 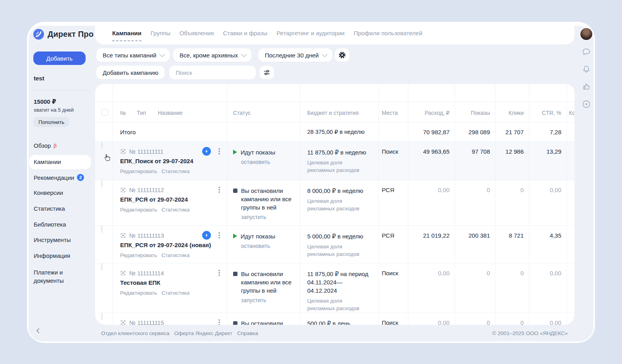 What do you see at coordinates (245, 33) in the screenshot?
I see `tab-bids-phrases: Ставки и фразы` at bounding box center [245, 33].